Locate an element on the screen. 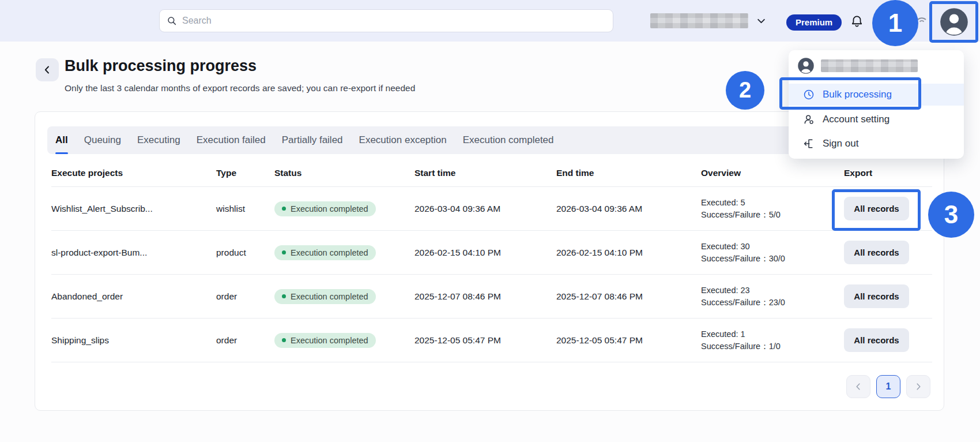 This screenshot has width=980, height=442. column-header-execute-projects: Execute projects is located at coordinates (134, 173).